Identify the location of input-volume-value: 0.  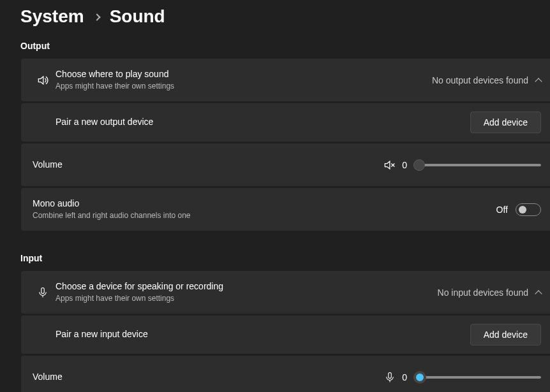
(405, 377).